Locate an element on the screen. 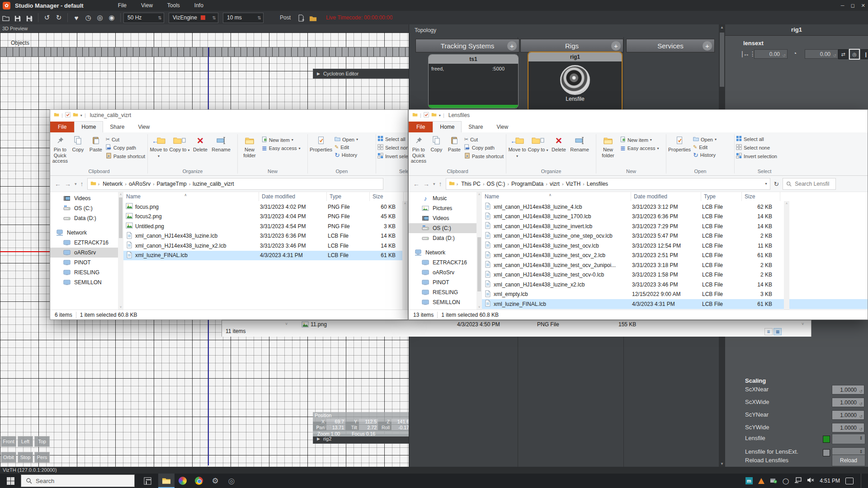  notification-center-icon is located at coordinates (849, 481).